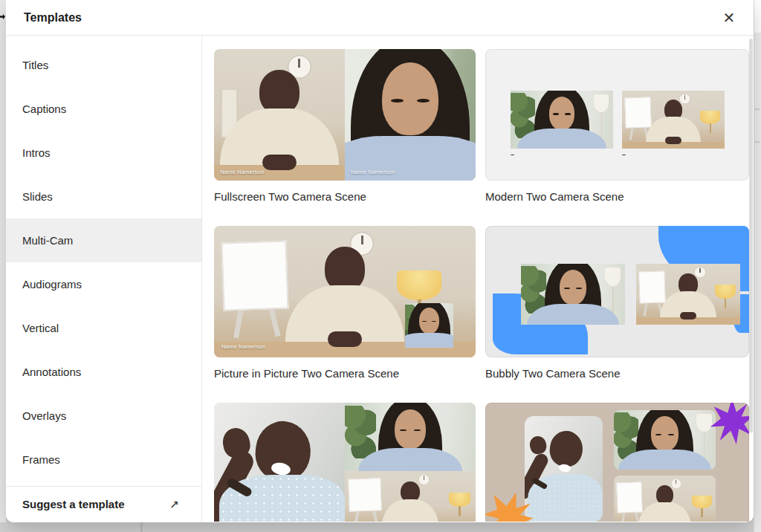  I want to click on template-block: – – Modern Two Camera Scene, so click(617, 126).